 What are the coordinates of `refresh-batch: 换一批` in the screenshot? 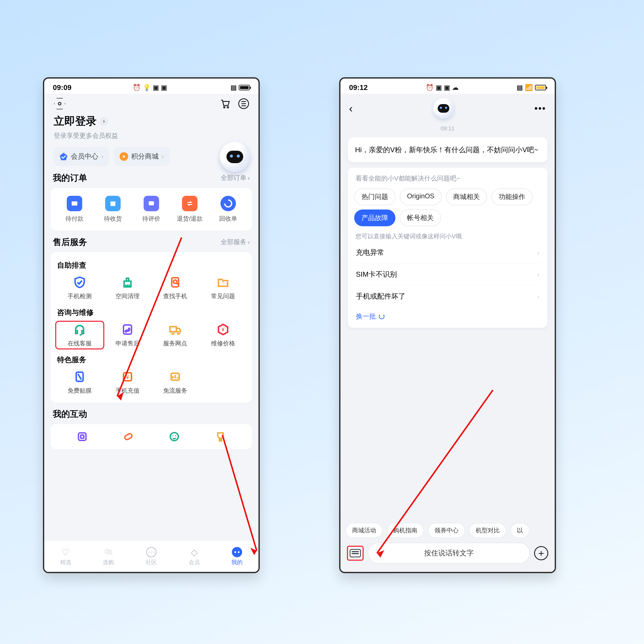 It's located at (448, 315).